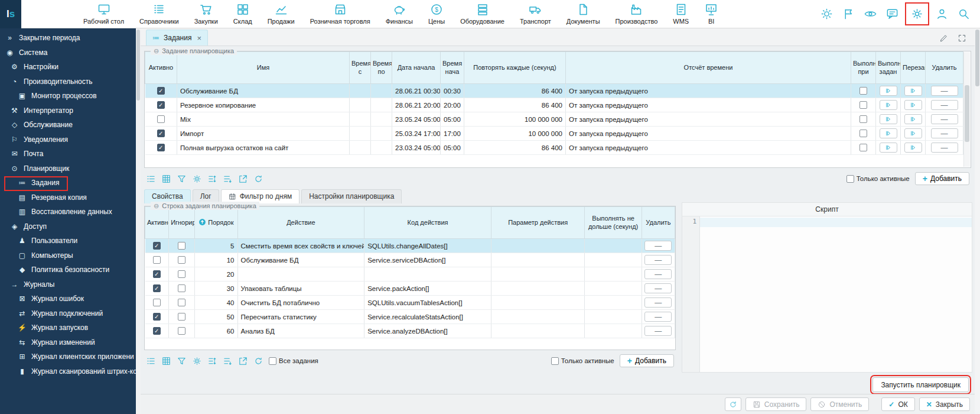 This screenshot has width=980, height=414. I want to click on topbar-item-purchases: Закупки, so click(206, 14).